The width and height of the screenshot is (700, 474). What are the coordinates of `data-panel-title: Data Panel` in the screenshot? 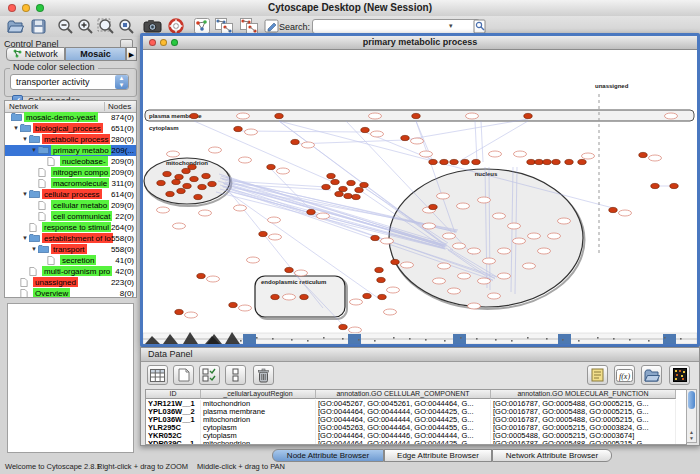 It's located at (170, 354).